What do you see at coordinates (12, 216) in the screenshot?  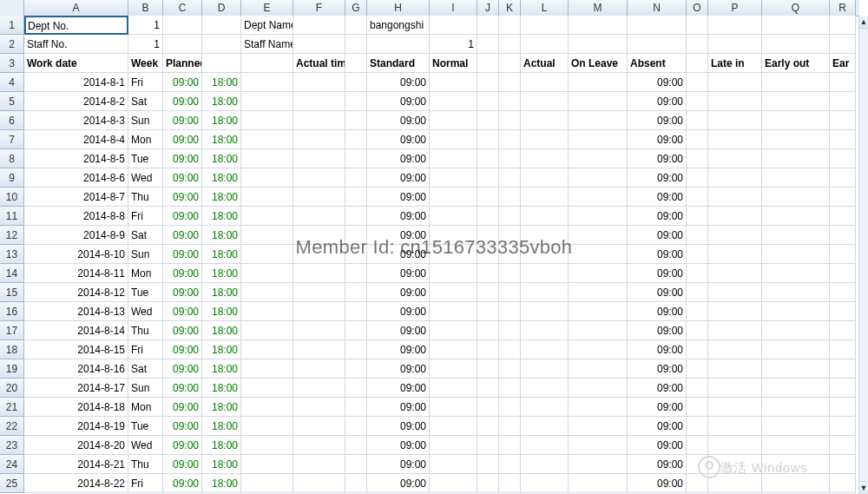 I see `row-header: 11` at bounding box center [12, 216].